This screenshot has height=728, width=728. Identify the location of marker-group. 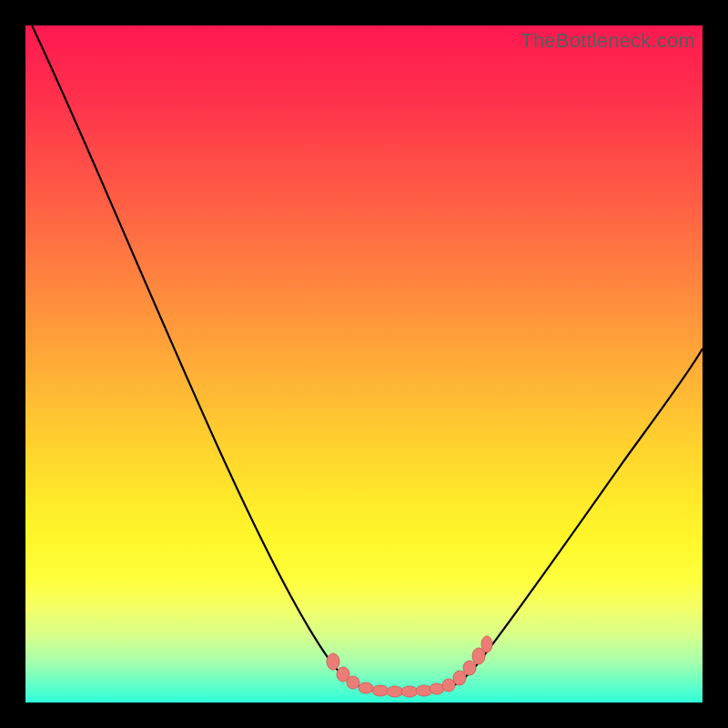
(410, 666).